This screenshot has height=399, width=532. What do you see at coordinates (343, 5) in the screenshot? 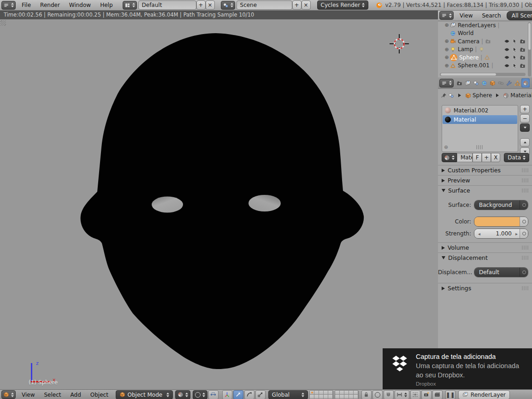
I see `render-engine-dropdown: Cycles Render` at bounding box center [343, 5].